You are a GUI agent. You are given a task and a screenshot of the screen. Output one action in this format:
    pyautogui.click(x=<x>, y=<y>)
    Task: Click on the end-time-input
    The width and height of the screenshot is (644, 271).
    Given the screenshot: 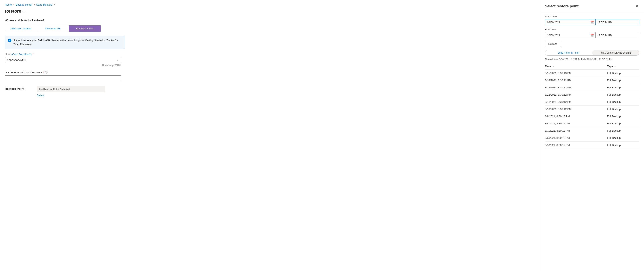 What is the action you would take?
    pyautogui.click(x=618, y=35)
    